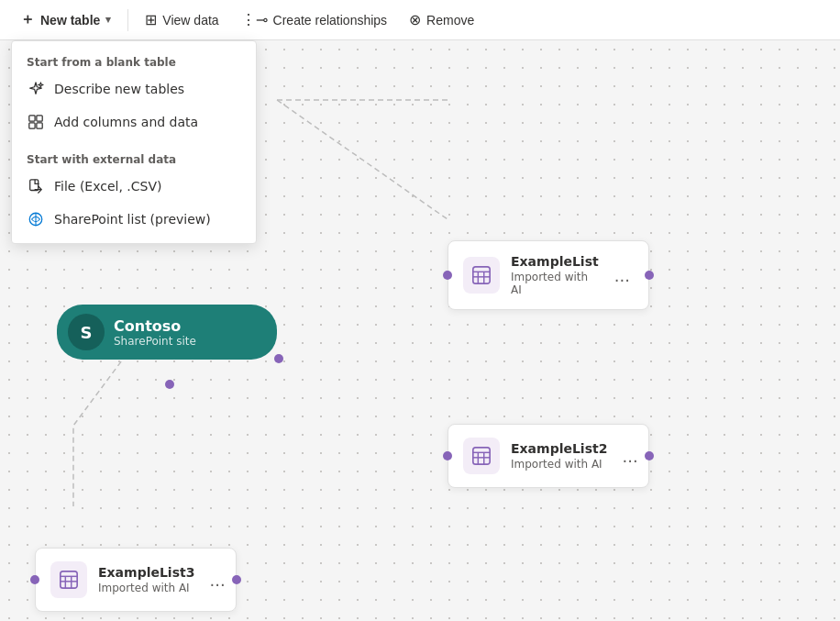 This screenshot has width=840, height=621. Describe the element at coordinates (147, 580) in the screenshot. I see `card3-content: ExampleList3 Imported with AI` at that location.